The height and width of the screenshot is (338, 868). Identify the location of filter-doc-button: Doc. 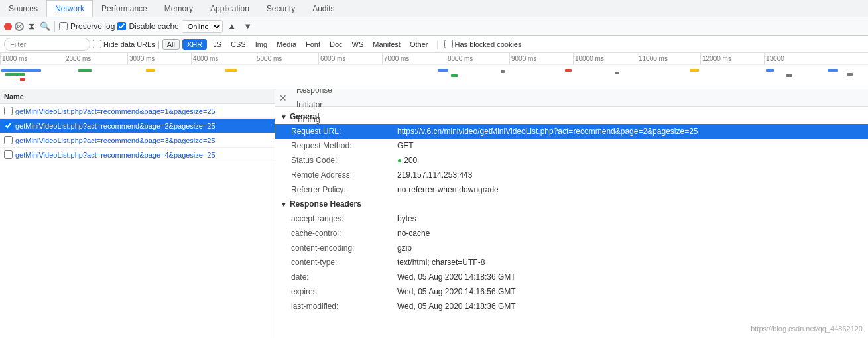
(336, 44).